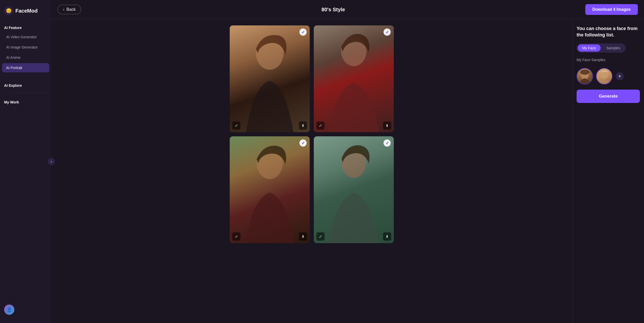 The height and width of the screenshot is (323, 644). I want to click on sidebar-item-ai-anime: AI Anime, so click(26, 58).